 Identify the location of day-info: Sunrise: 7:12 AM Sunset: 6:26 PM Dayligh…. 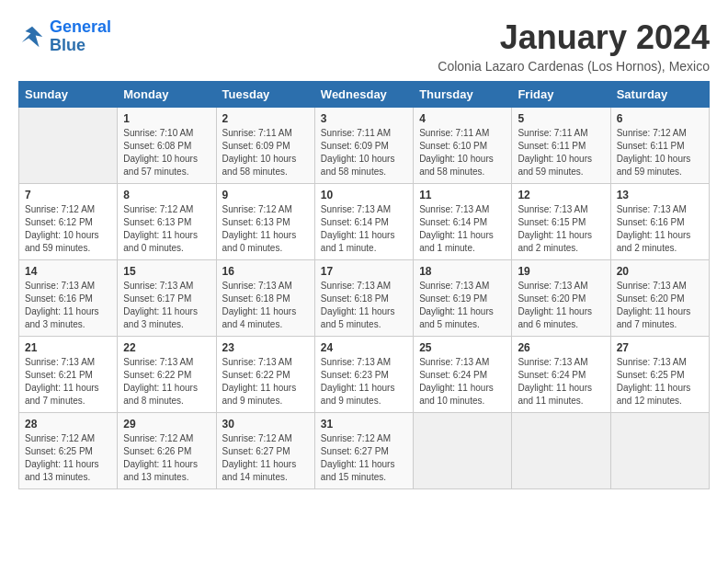
(166, 458).